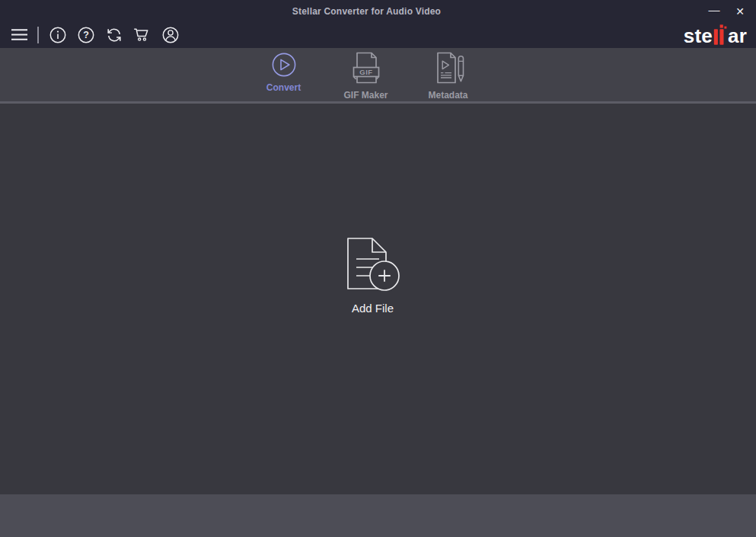 This screenshot has height=537, width=756. What do you see at coordinates (283, 88) in the screenshot?
I see `tab-convert-label: Convert` at bounding box center [283, 88].